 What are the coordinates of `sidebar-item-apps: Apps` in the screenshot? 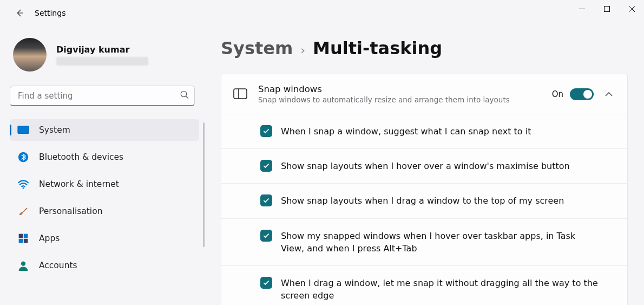 It's located at (104, 238).